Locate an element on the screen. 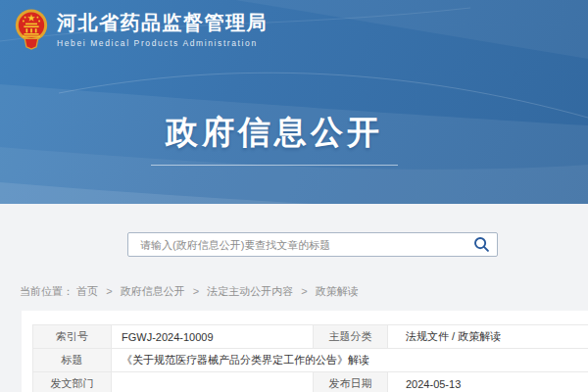 This screenshot has height=392, width=588. page-title: 政府信息公开 is located at coordinates (274, 133).